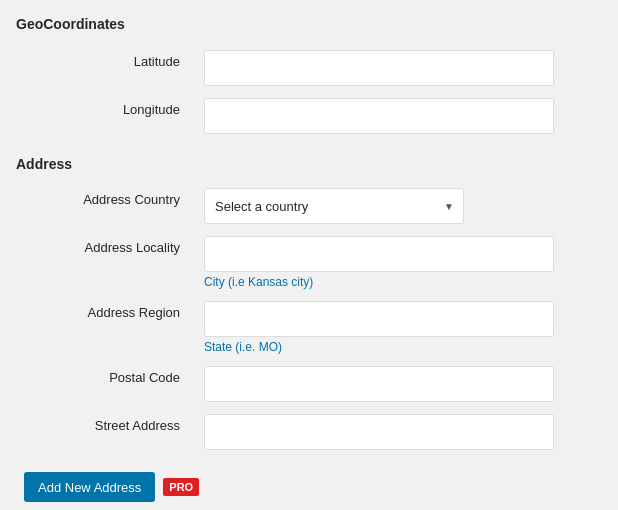 This screenshot has height=510, width=618. Describe the element at coordinates (309, 432) in the screenshot. I see `street-row: Street Address` at that location.